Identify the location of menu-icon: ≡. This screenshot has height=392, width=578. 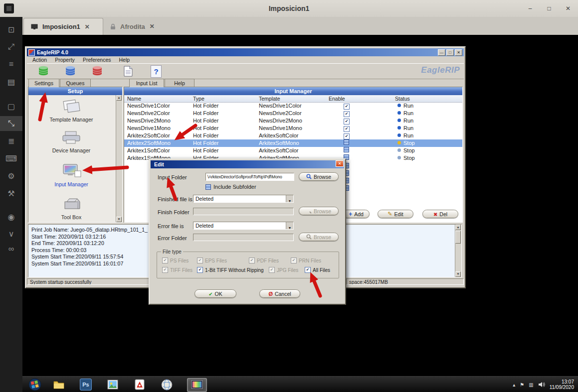
(11, 64).